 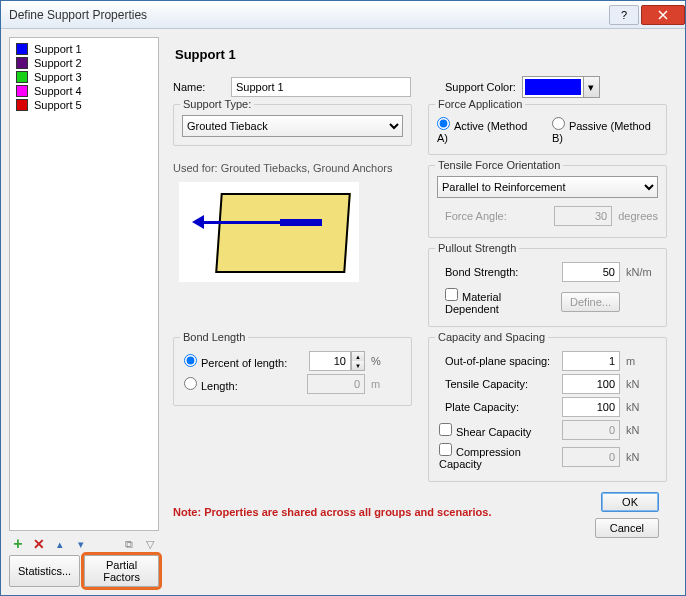 What do you see at coordinates (605, 130) in the screenshot?
I see `passive-radio: Passive (Method B)` at bounding box center [605, 130].